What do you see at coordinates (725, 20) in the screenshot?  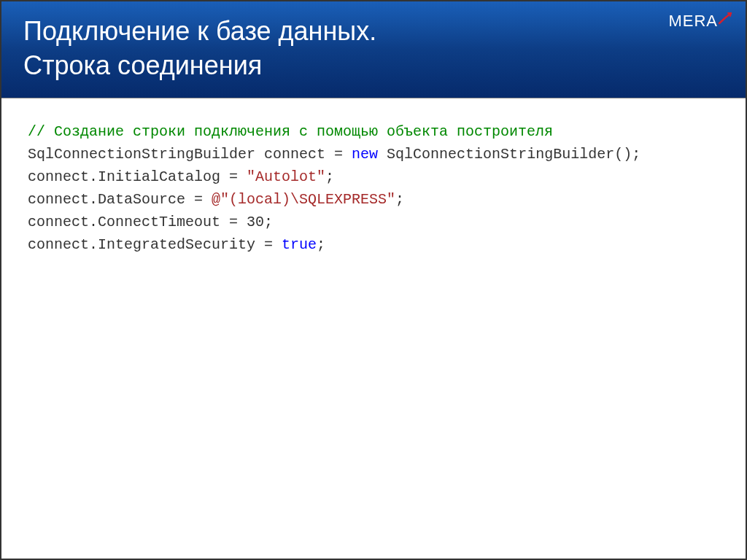 I see `logo-swoosh-icon` at bounding box center [725, 20].